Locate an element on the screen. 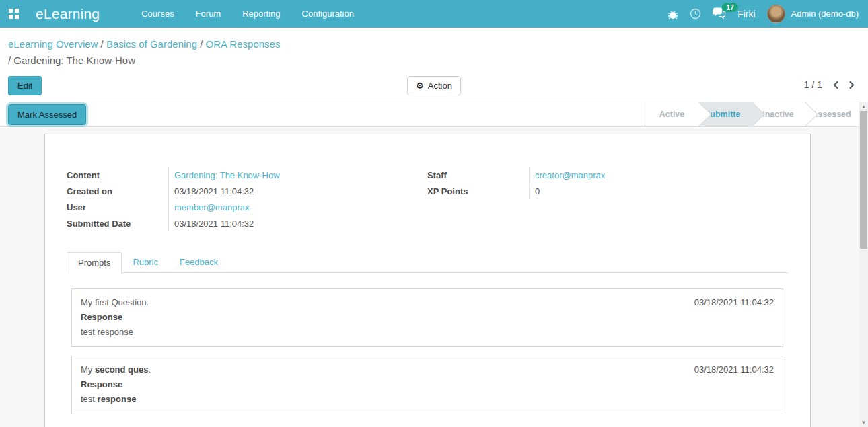 This screenshot has width=868, height=427. action-button-label: Action is located at coordinates (440, 86).